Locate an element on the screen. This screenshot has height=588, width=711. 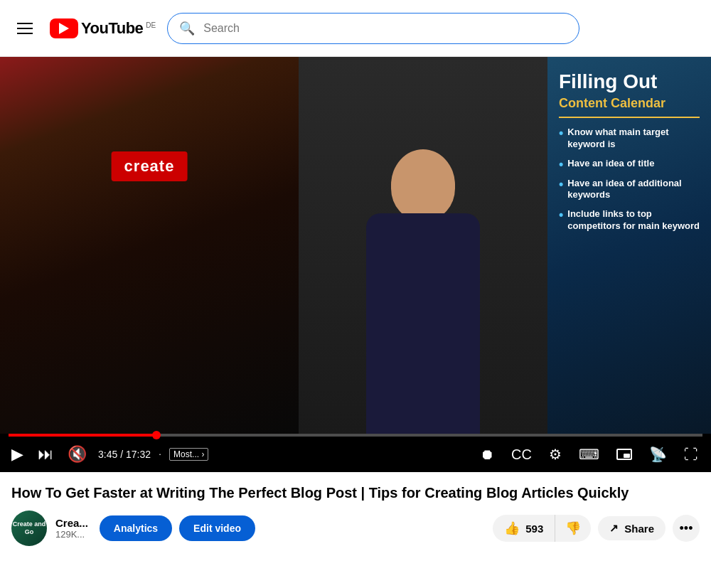
controls-row: ▶ ⏭ 🔇 3:45 / 17:32 • Most... › ⏺ CC ⚙ ⌨ … is located at coordinates (356, 454).